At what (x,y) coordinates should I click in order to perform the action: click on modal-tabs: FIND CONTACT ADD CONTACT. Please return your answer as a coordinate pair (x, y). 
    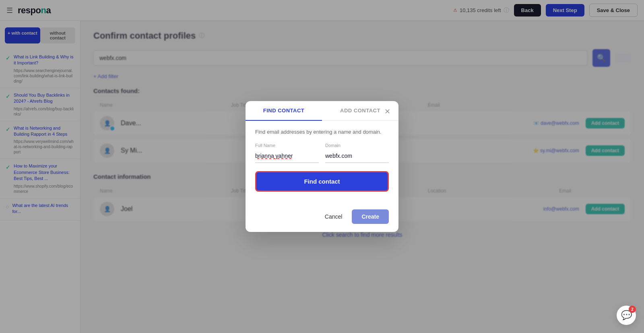
    Looking at the image, I should click on (322, 111).